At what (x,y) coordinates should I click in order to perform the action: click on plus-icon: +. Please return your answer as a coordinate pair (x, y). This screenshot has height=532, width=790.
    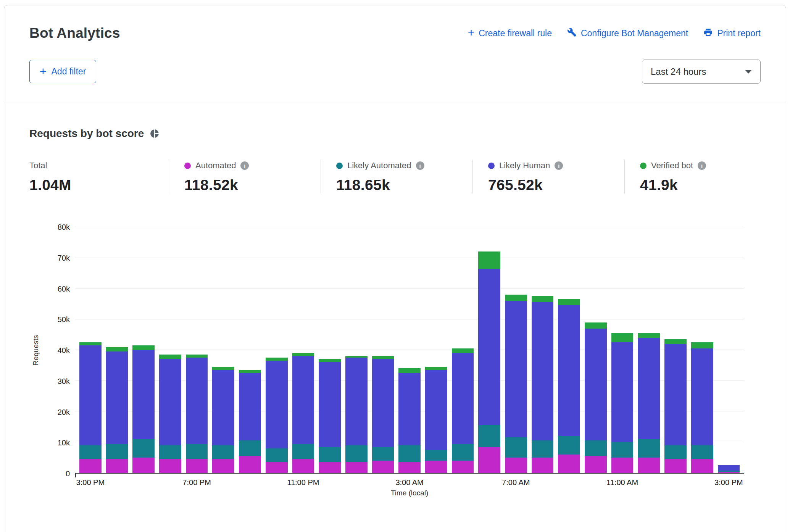
    Looking at the image, I should click on (43, 71).